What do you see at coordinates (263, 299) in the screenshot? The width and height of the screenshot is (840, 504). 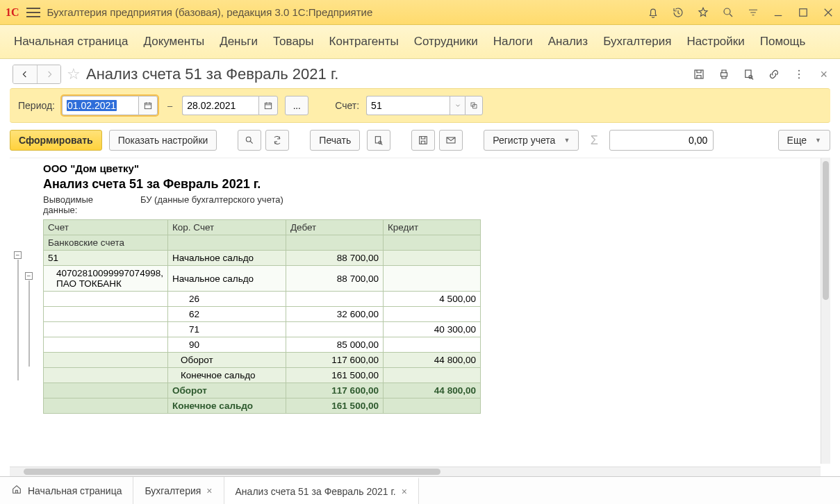 I see `table-row: 264 500,00` at bounding box center [263, 299].